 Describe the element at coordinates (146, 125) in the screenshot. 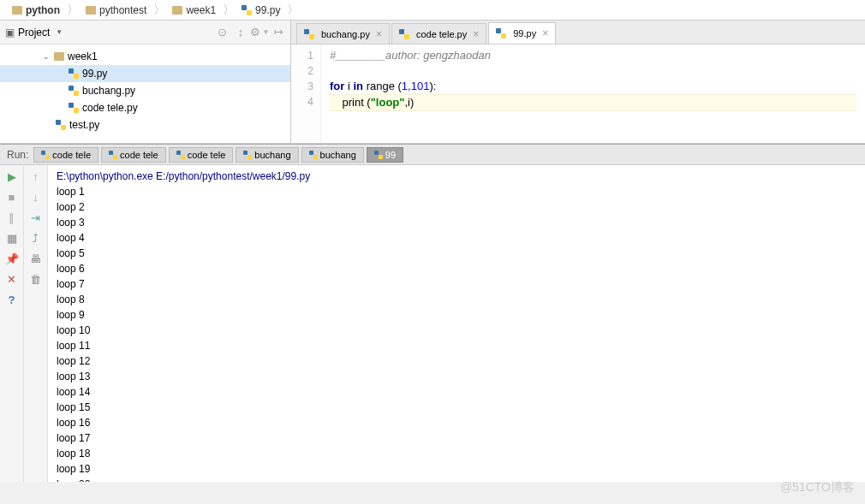

I see `tree-file-test: test.py` at that location.